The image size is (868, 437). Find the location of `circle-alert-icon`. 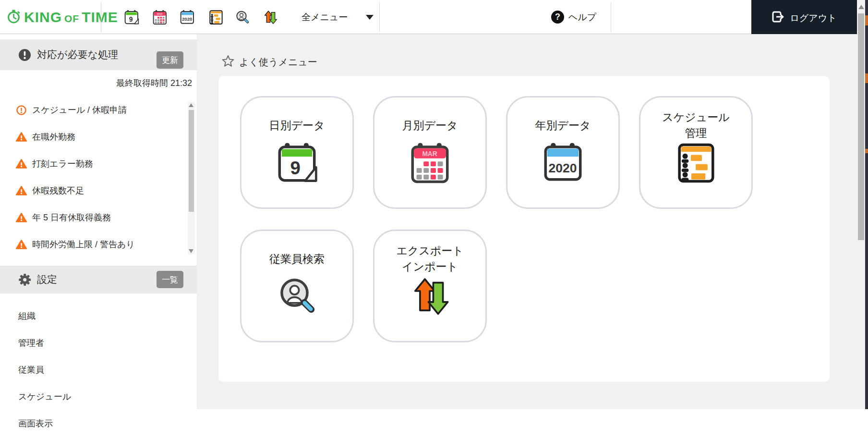

circle-alert-icon is located at coordinates (21, 110).